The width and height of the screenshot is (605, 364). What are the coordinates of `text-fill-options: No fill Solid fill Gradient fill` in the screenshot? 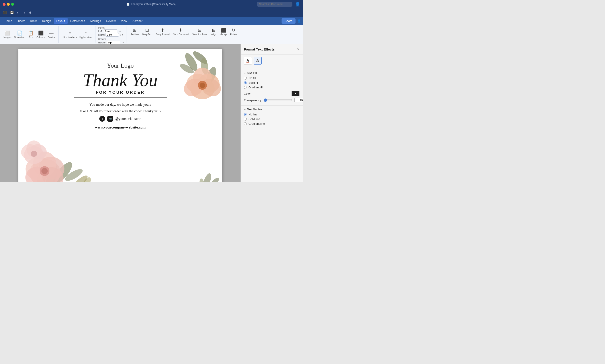 It's located at (272, 83).